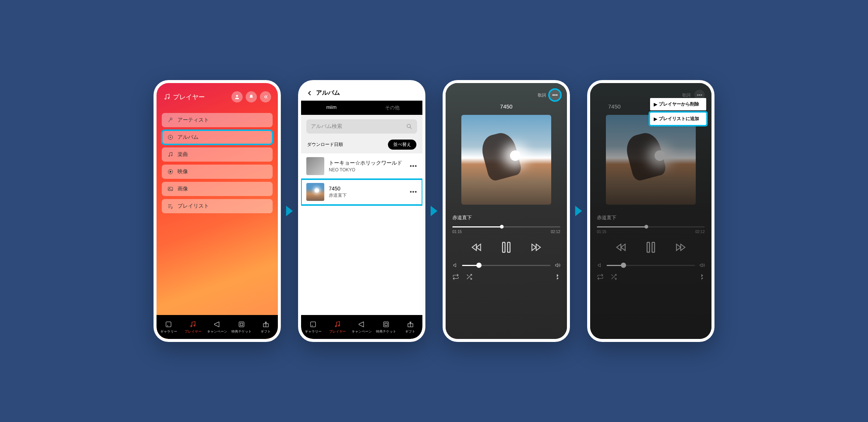 The width and height of the screenshot is (868, 422). I want to click on profile-icon, so click(237, 97).